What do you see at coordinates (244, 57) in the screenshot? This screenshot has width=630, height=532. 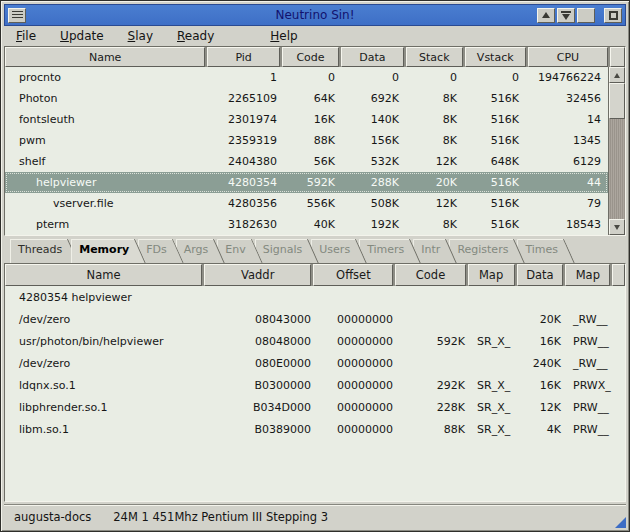 I see `column-header-pid: Pid` at bounding box center [244, 57].